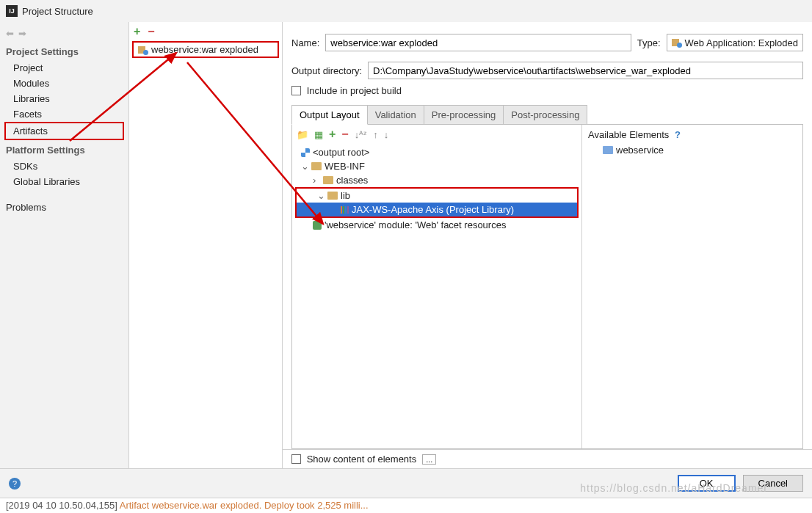  What do you see at coordinates (548, 459) in the screenshot?
I see `bottom-options: Show content of elements ...` at bounding box center [548, 459].